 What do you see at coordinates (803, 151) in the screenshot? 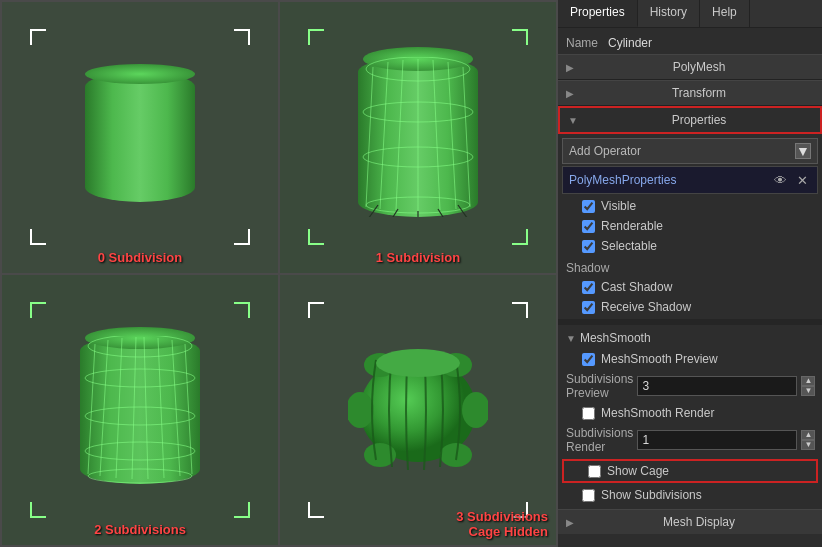
I see `add-operator-button: ▼` at bounding box center [803, 151].